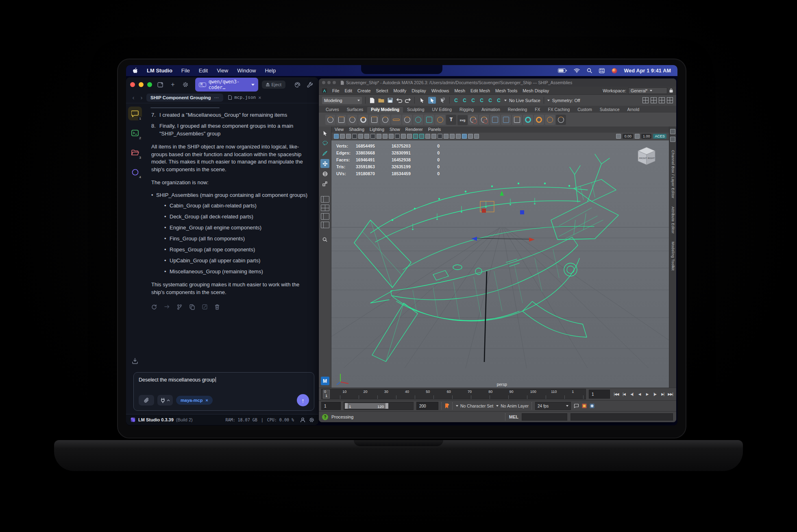  What do you see at coordinates (618, 136) in the screenshot?
I see `exposure-icon` at bounding box center [618, 136].